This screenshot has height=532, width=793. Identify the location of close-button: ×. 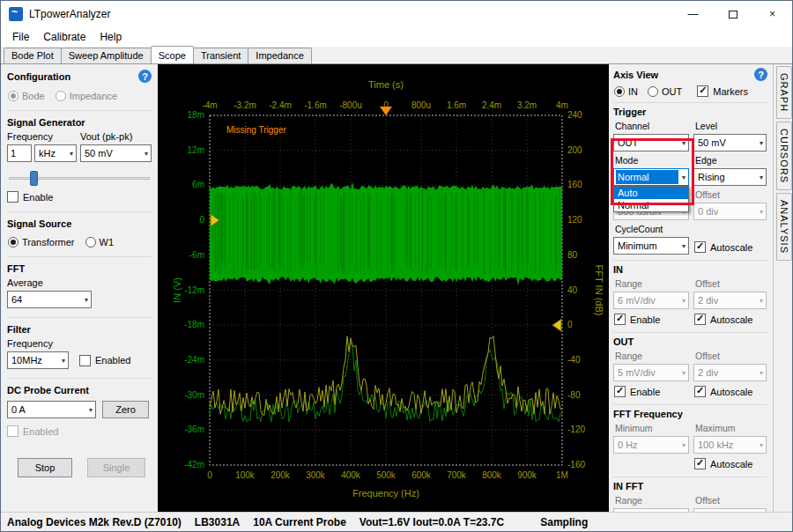
(772, 14).